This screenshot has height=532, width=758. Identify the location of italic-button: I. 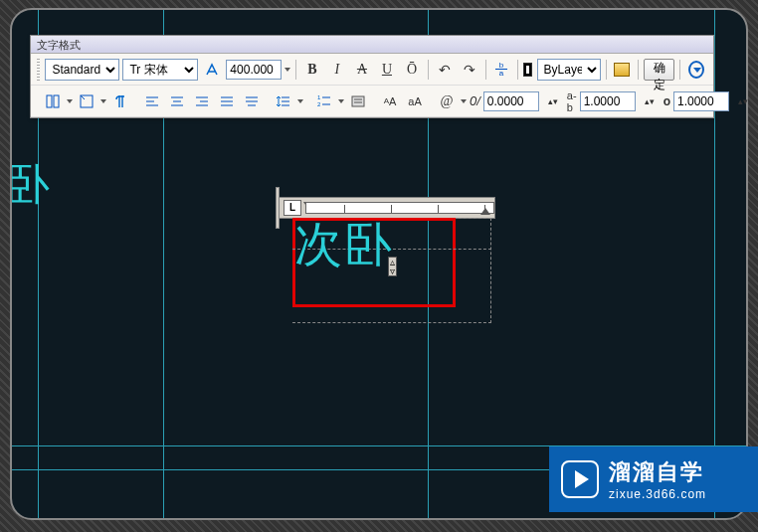
(337, 70).